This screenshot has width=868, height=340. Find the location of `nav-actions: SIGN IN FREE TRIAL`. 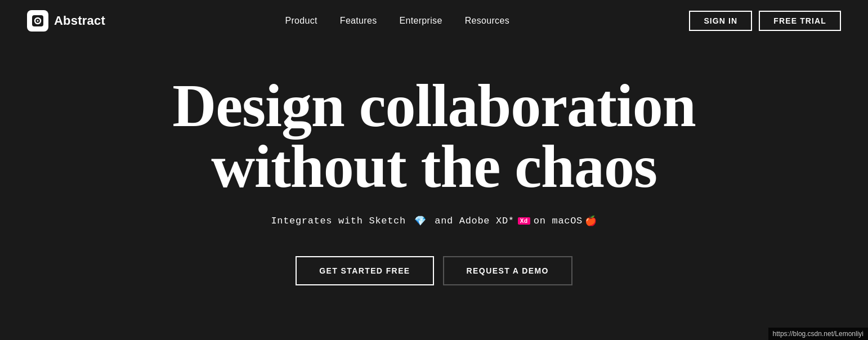

nav-actions: SIGN IN FREE TRIAL is located at coordinates (757, 20).